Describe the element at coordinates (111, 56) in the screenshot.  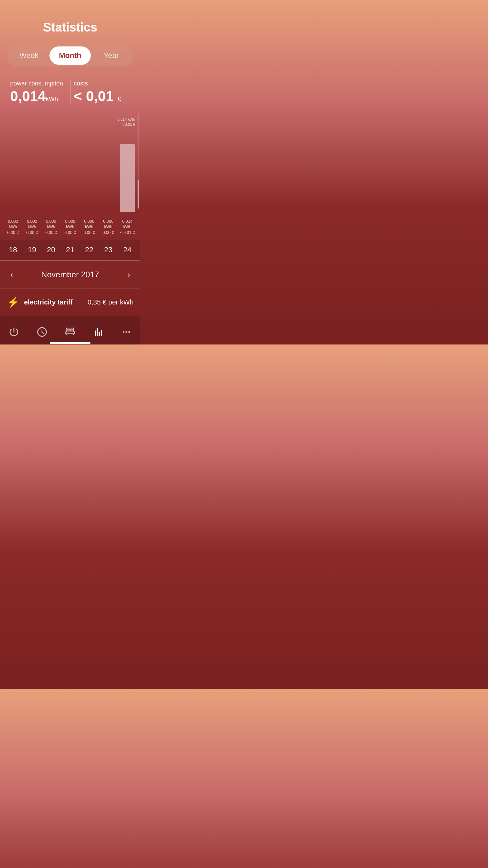
I see `tab-year: Year` at that location.